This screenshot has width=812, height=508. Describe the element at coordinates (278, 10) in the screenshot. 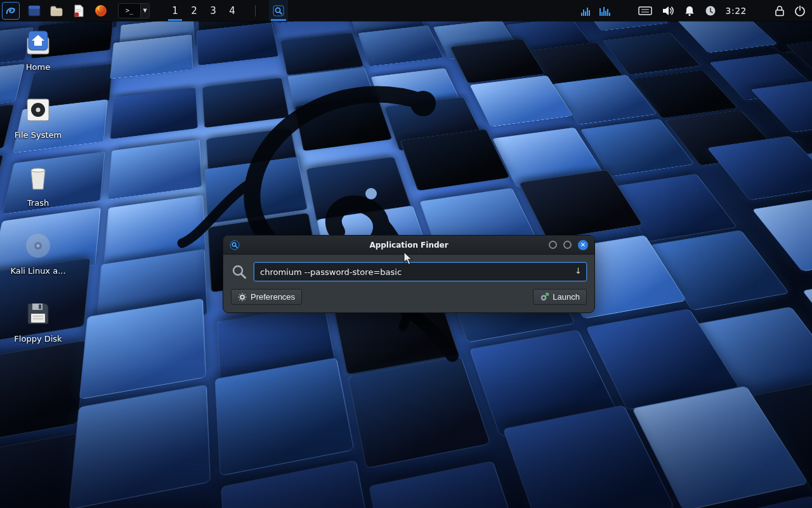

I see `taskbar-appfinder-button` at that location.